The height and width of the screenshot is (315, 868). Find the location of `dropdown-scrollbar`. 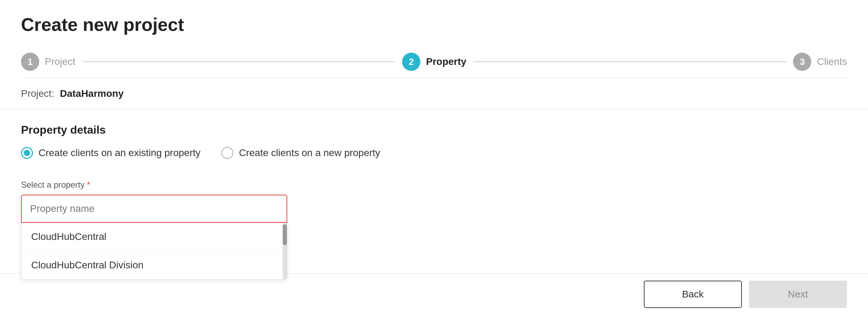

dropdown-scrollbar is located at coordinates (285, 251).